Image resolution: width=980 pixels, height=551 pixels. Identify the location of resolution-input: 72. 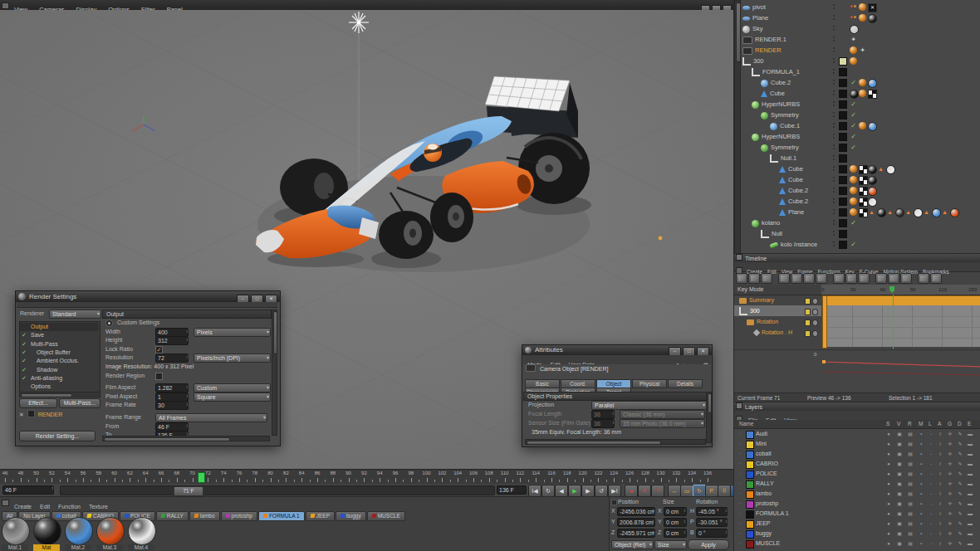
(172, 358).